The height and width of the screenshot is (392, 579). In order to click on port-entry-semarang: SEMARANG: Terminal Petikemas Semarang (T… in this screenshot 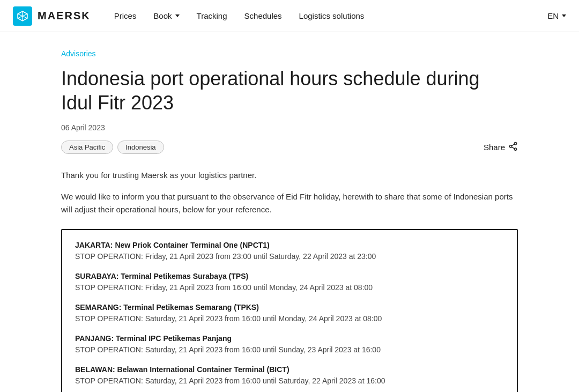, I will do `click(290, 314)`.